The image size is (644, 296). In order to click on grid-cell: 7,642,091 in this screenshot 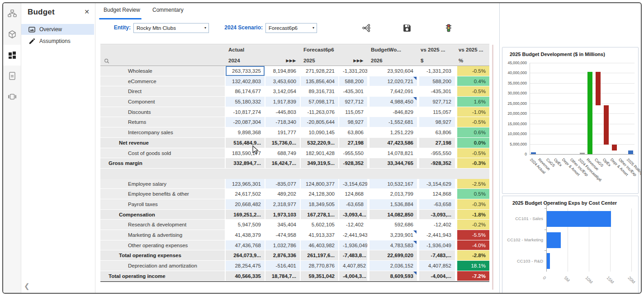, I will do `click(392, 91)`.